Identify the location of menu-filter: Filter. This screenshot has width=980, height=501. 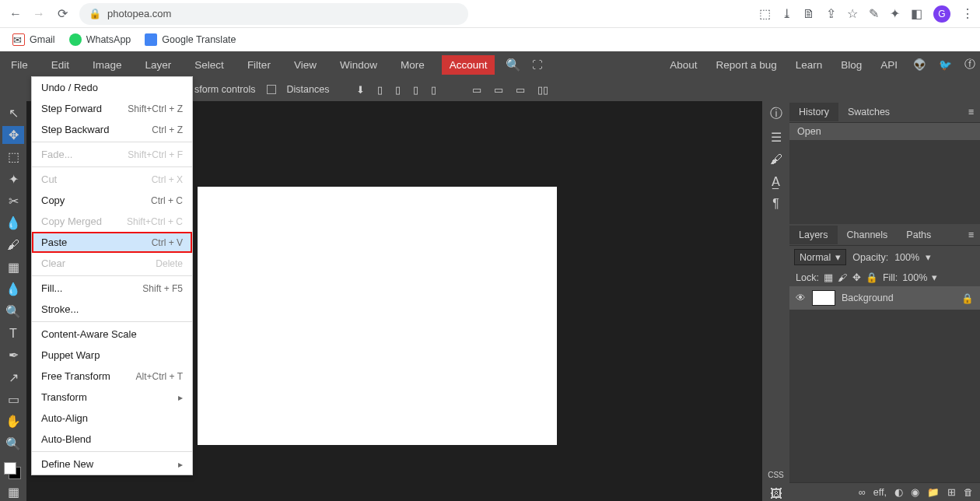
(259, 65).